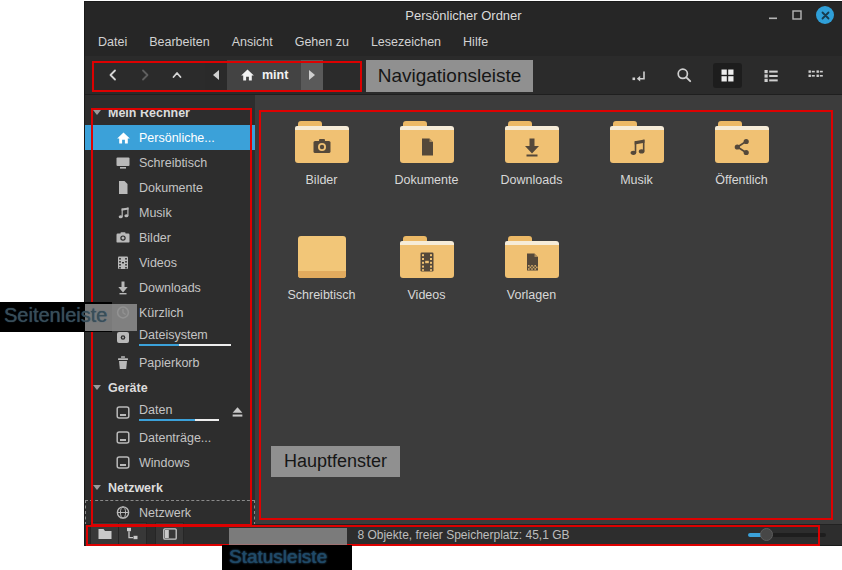 The height and width of the screenshot is (570, 842). Describe the element at coordinates (464, 15) in the screenshot. I see `titlebar: Persönlicher Ordner` at that location.